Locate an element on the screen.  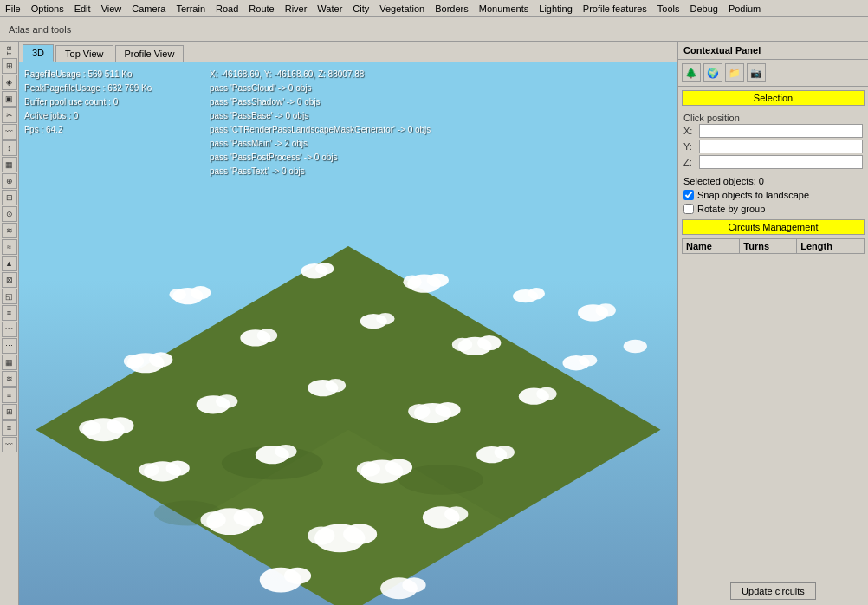
menu-water: Water is located at coordinates (329, 9).